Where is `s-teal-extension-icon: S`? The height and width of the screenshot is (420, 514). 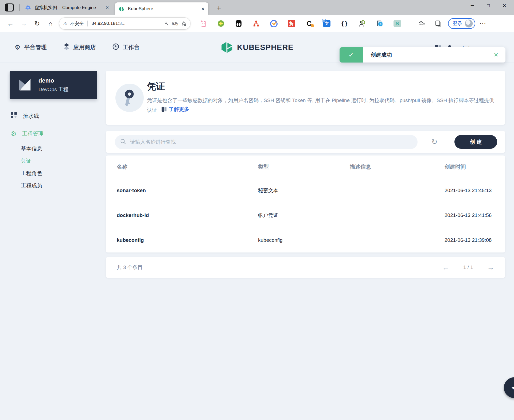 s-teal-extension-icon: S is located at coordinates (397, 24).